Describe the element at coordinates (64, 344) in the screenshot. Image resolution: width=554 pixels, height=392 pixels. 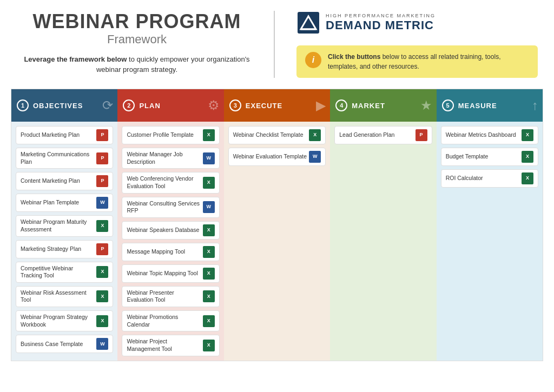
I see `item-btn-objectives-9: Business Case TemplateW` at that location.